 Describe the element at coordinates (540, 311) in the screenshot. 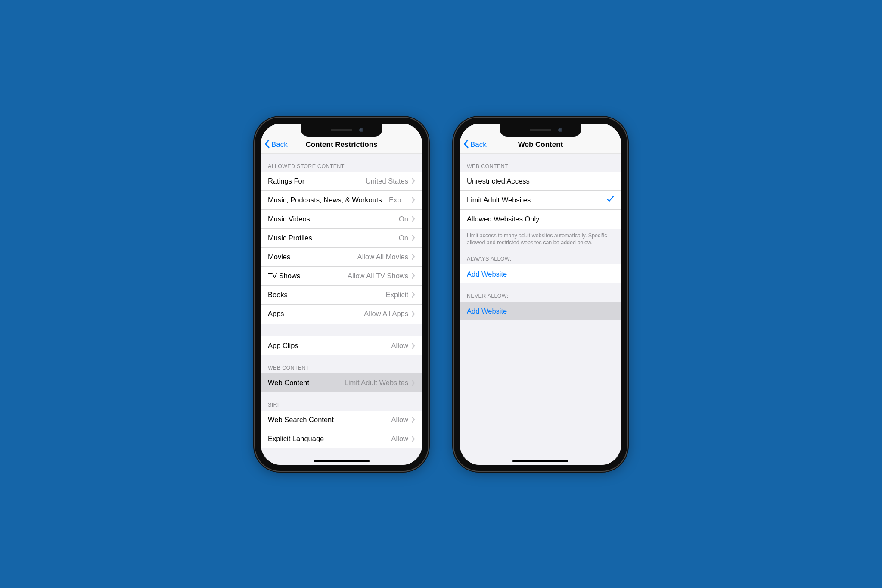

I see `add-website-never: Add Website` at that location.